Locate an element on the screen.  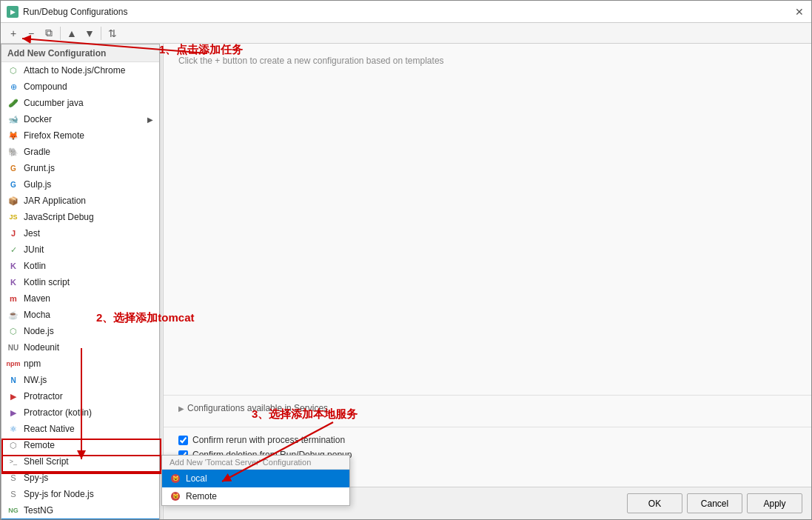
apply-button: Apply is located at coordinates (774, 504).